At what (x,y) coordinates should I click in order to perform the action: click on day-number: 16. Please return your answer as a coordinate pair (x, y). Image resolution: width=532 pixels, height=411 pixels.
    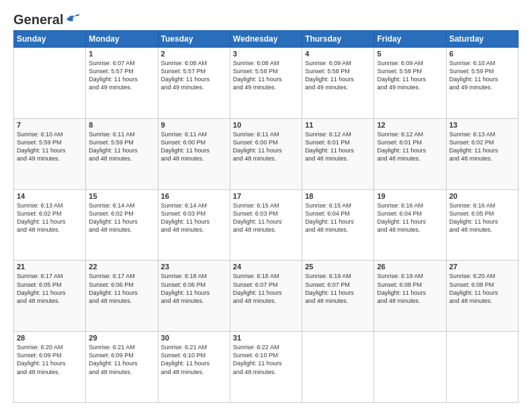
    Looking at the image, I should click on (194, 196).